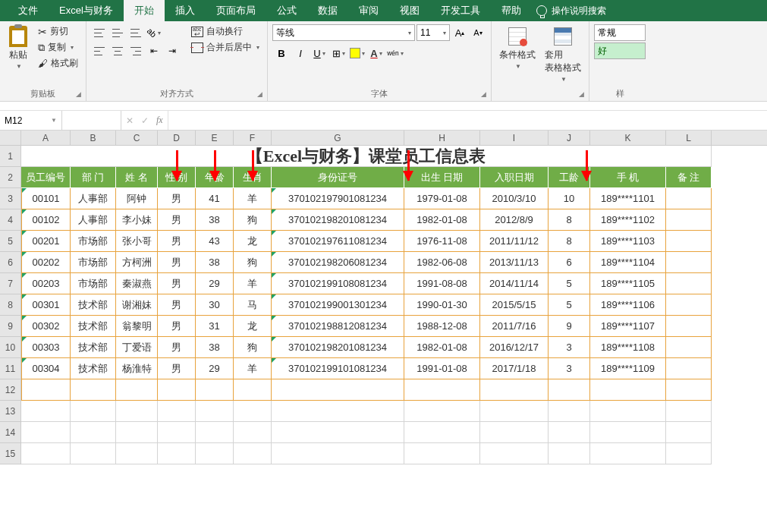  I want to click on cell: 1982-01-08, so click(442, 348).